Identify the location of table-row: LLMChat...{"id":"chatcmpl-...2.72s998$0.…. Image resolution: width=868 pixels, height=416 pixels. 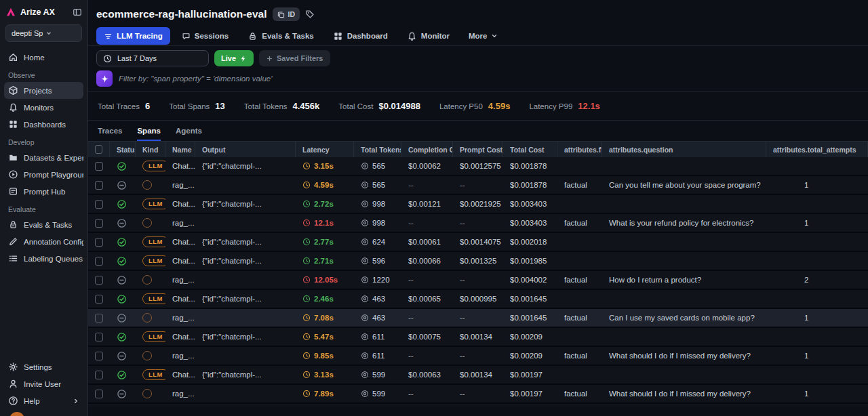
(478, 205).